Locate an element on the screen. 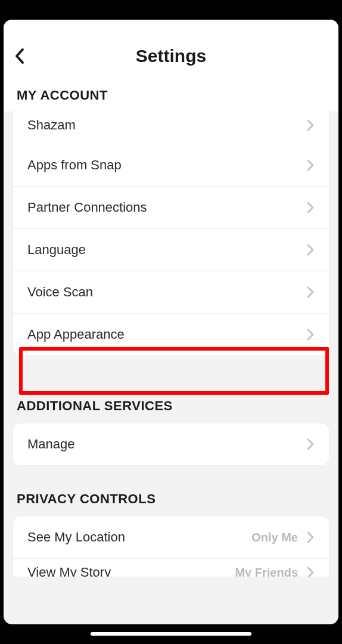  row-app-appearance: App Appearance is located at coordinates (171, 335).